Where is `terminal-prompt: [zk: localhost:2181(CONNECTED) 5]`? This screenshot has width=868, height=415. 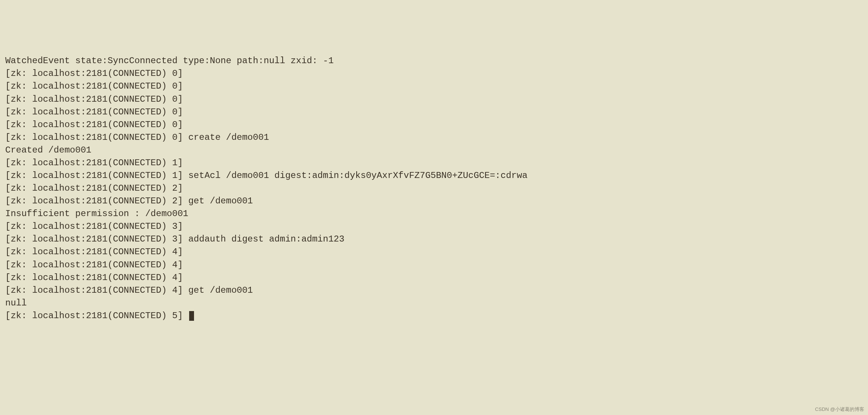 terminal-prompt: [zk: localhost:2181(CONNECTED) 5] is located at coordinates (434, 316).